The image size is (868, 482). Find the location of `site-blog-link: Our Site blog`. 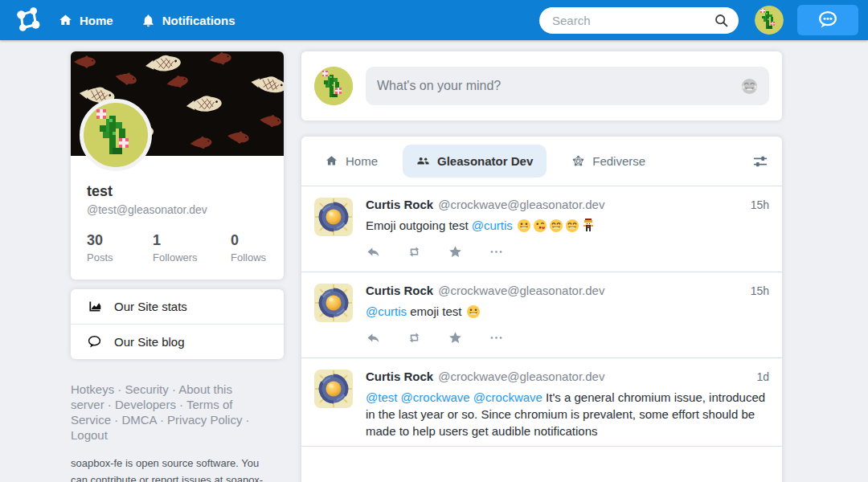

site-blog-link: Our Site blog is located at coordinates (177, 341).